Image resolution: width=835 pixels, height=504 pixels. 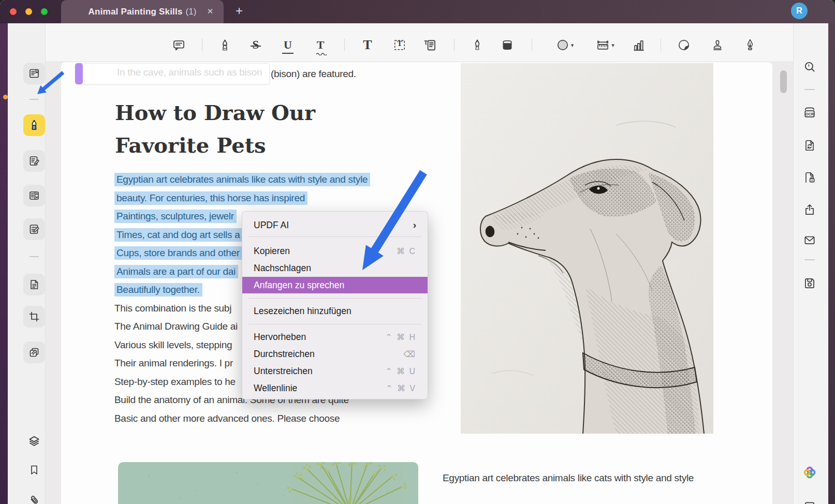 I want to click on edit-pdf-button, so click(x=34, y=229).